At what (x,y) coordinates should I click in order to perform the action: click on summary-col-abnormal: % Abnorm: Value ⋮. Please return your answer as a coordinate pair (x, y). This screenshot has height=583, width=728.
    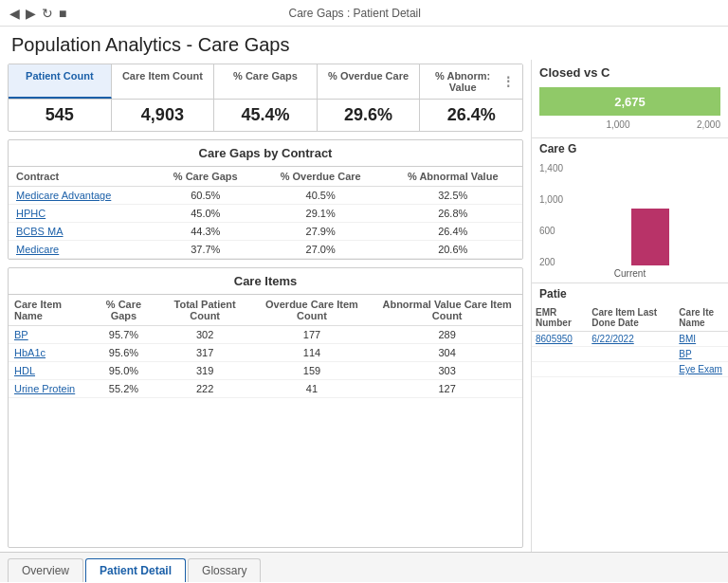
    Looking at the image, I should click on (471, 82).